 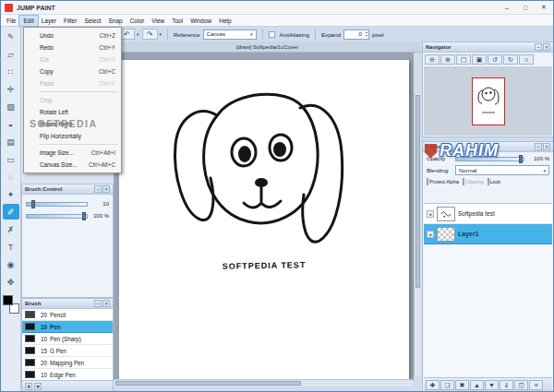 I want to click on brush-size: 10, so click(x=42, y=374).